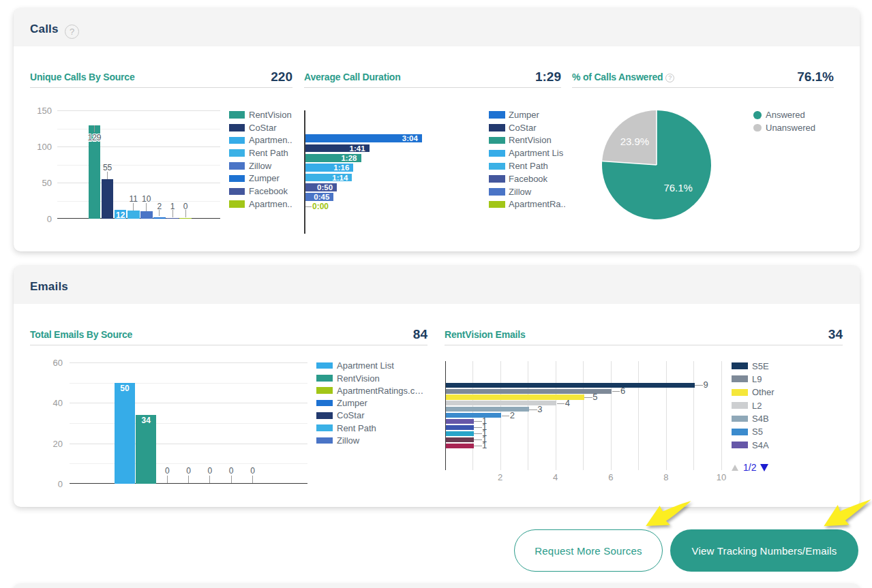  What do you see at coordinates (678, 188) in the screenshot?
I see `svg-text: 76.1%` at bounding box center [678, 188].